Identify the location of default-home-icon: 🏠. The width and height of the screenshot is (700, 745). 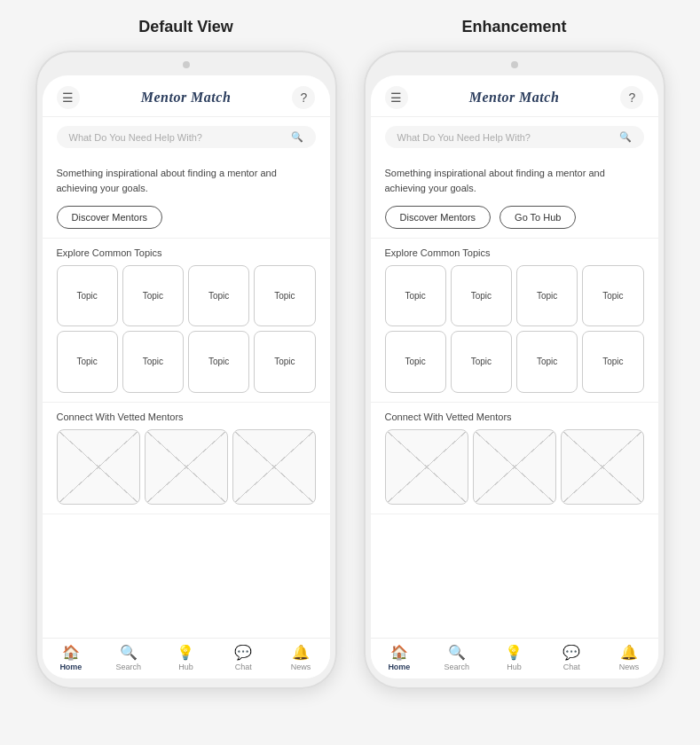
(71, 653).